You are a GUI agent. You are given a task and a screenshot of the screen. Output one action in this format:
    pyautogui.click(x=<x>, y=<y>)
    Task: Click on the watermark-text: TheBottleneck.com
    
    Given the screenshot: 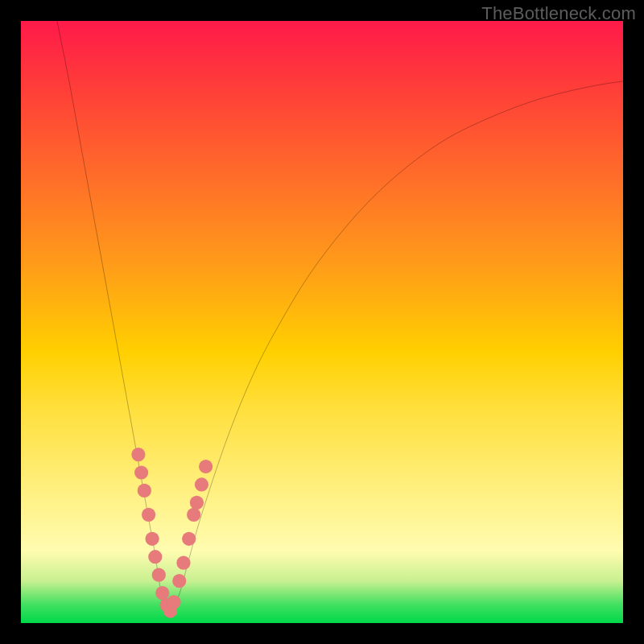 What is the action you would take?
    pyautogui.click(x=559, y=14)
    